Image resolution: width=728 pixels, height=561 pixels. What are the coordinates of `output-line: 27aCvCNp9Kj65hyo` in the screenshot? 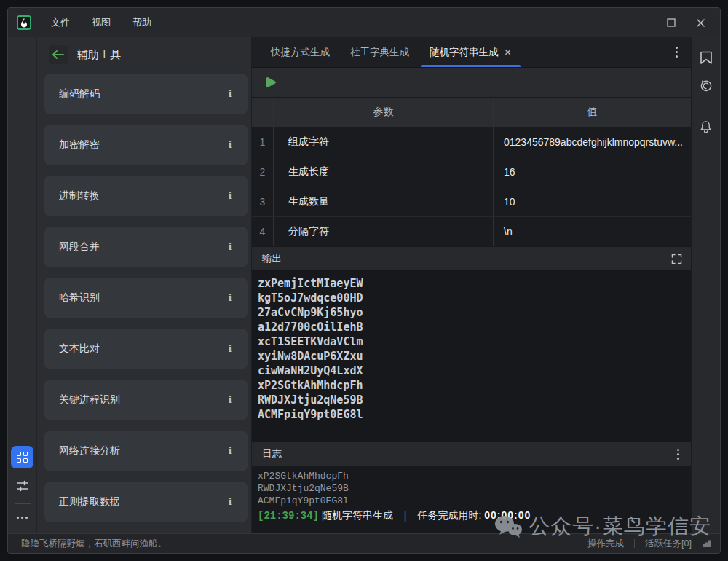 It's located at (475, 313).